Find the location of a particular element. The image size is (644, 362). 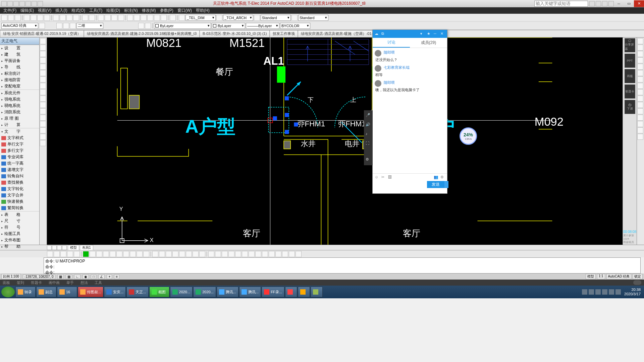

lineweight-combo: BYCOLOR▾ is located at coordinates (295, 26).